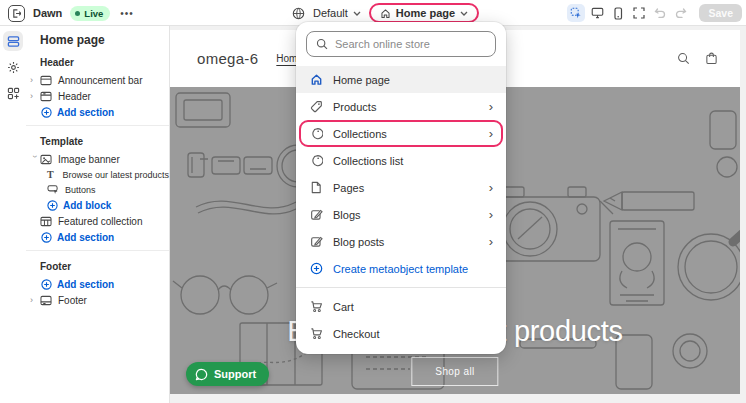  I want to click on add-section-link-footer: Add section, so click(98, 284).